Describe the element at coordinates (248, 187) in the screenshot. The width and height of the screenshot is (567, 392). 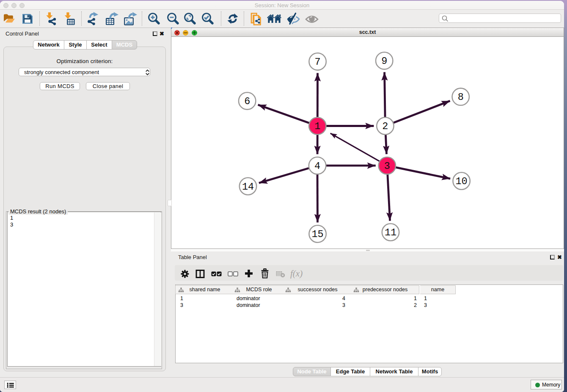
I see `svg-text: 14` at that location.